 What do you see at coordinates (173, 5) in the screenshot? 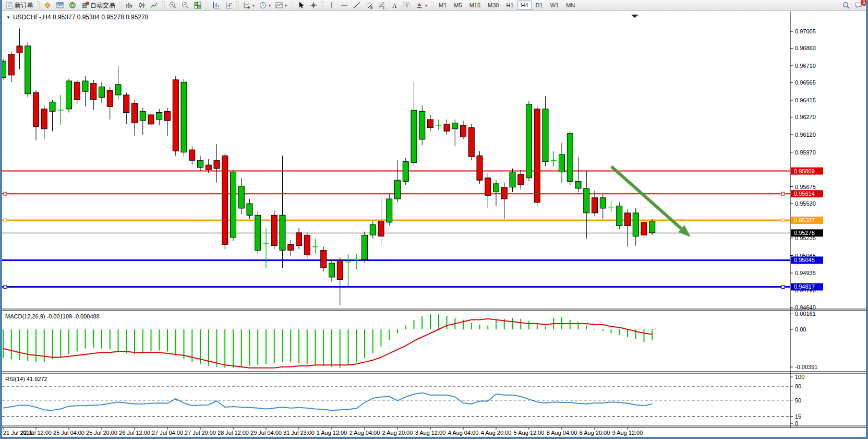
I see `zoom-in-icon` at bounding box center [173, 5].